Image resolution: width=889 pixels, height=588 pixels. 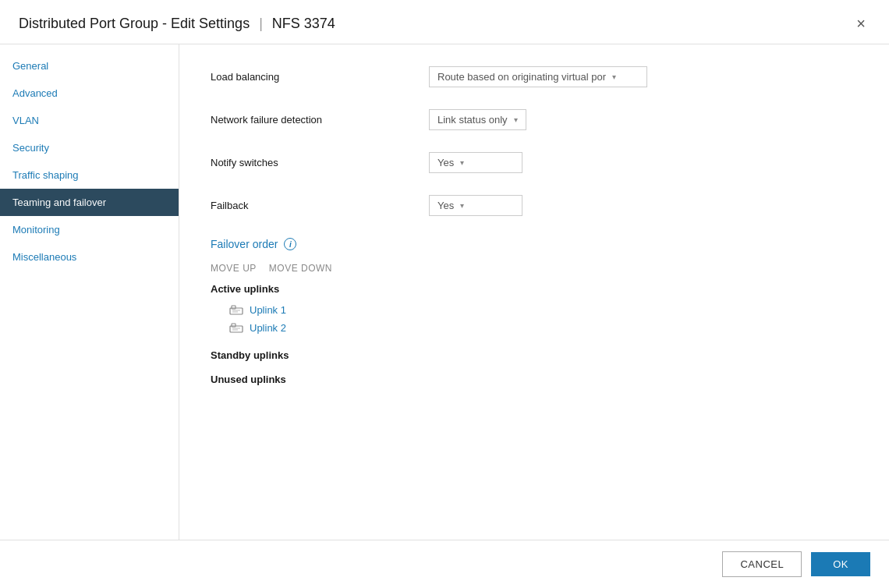 I want to click on network-failure-detection-label: Network failure detection, so click(x=320, y=120).